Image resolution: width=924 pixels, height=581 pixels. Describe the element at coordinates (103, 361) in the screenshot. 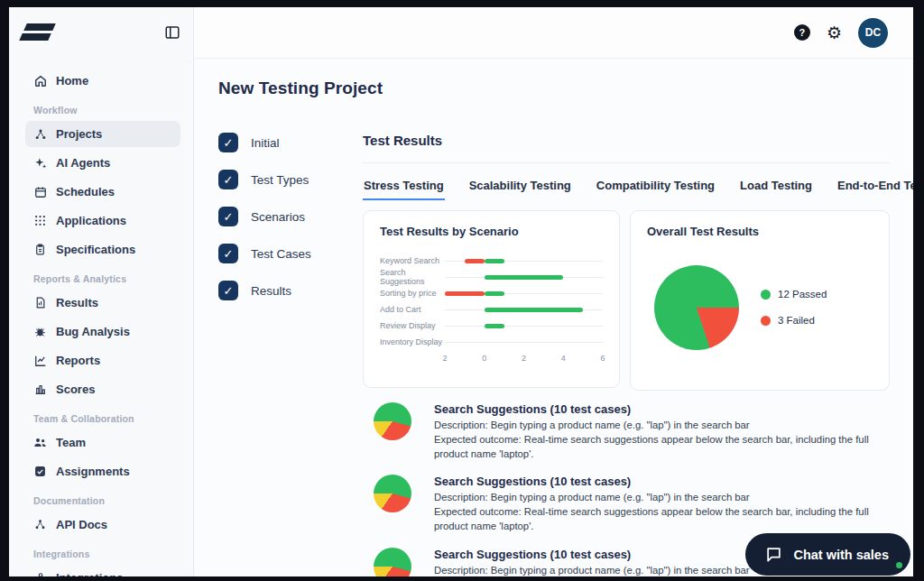

I see `sidebar-item-reports: Reports` at that location.